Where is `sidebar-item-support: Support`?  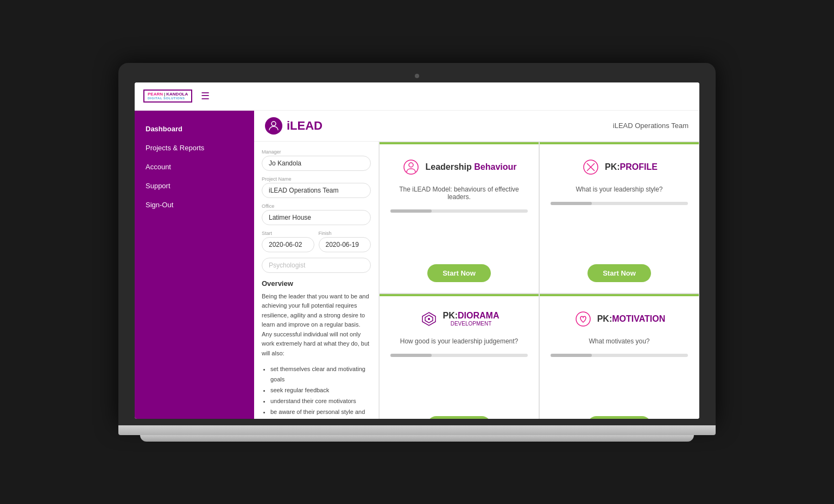 sidebar-item-support: Support is located at coordinates (194, 186).